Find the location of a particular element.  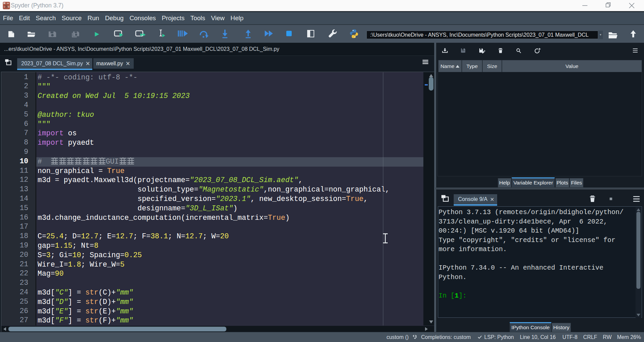

svg-text: S is located at coordinates (6, 6).